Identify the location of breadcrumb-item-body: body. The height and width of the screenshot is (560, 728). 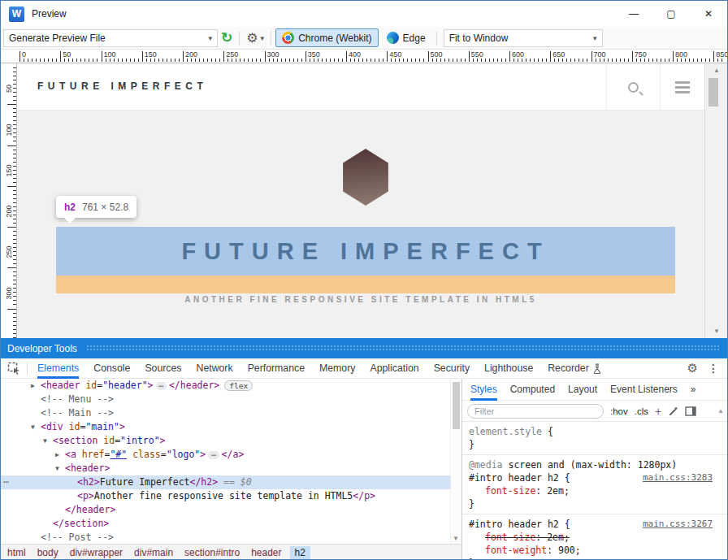
(48, 553).